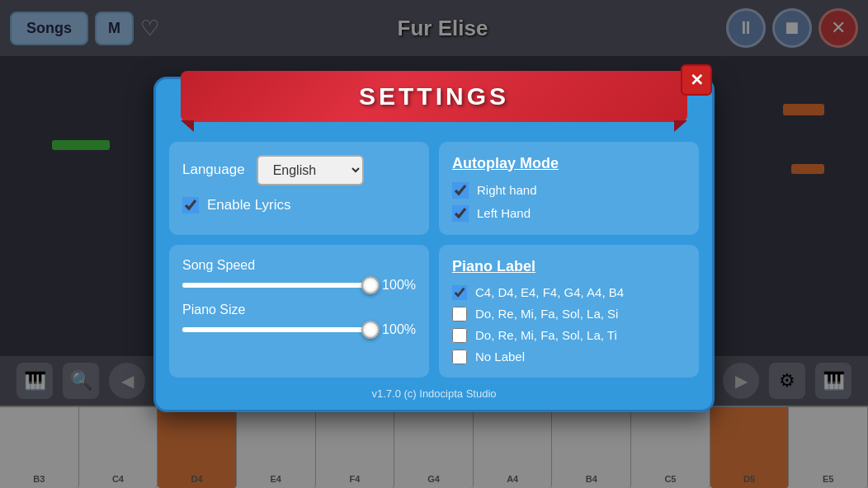 This screenshot has height=488, width=868. What do you see at coordinates (546, 335) in the screenshot?
I see `label-option3-label: Do, Re, Mi, Fa, Sol, La, Ti` at bounding box center [546, 335].